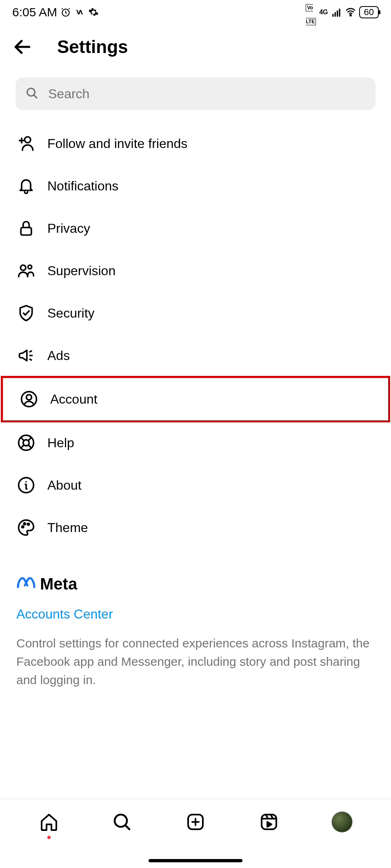 Image resolution: width=391 pixels, height=868 pixels. Describe the element at coordinates (342, 822) in the screenshot. I see `avatar` at that location.